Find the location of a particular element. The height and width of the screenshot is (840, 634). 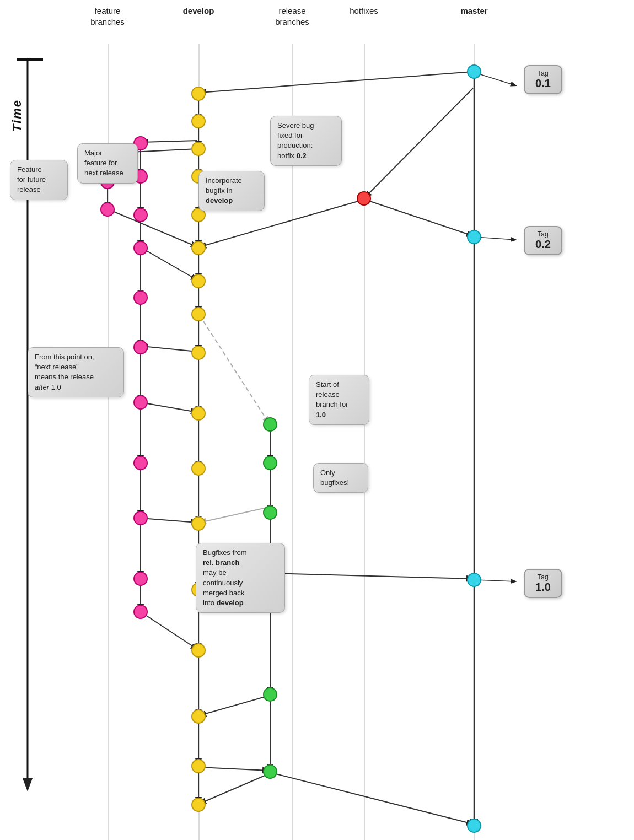

callout-severe-bug: Severe bugfixed forproduction:hotfix 0.2 is located at coordinates (306, 141).